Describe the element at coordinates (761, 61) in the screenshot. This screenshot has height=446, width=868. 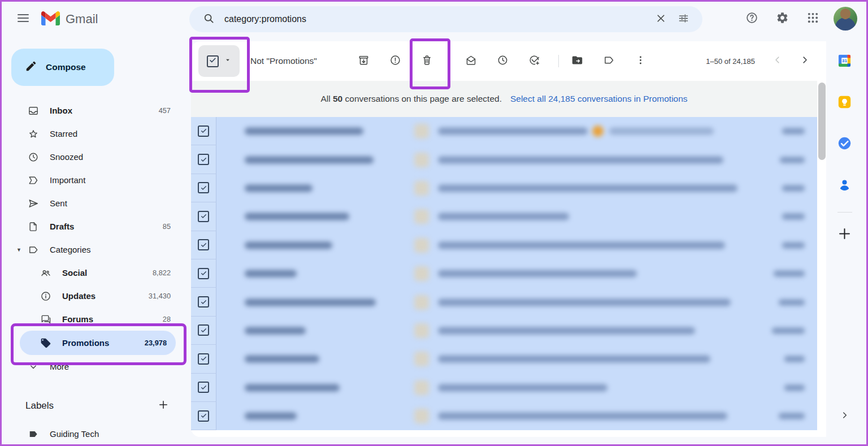
I see `pagination: 1–50 of 24,185` at that location.